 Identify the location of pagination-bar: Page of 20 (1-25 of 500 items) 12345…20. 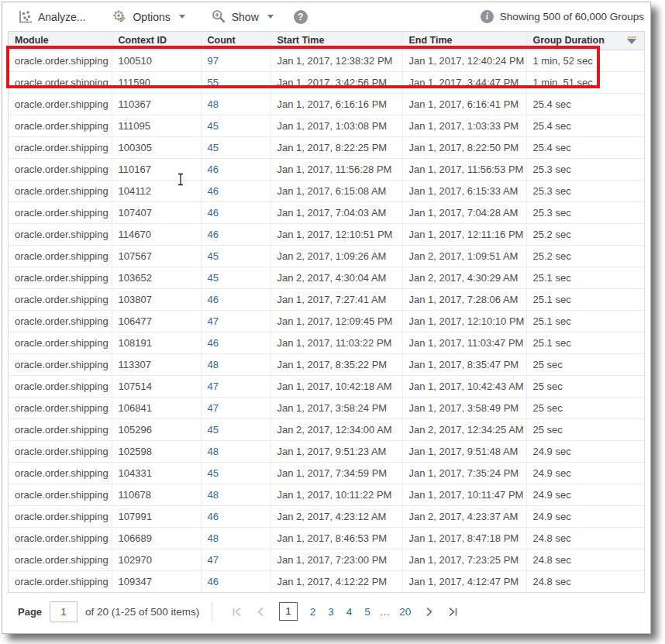
(326, 611).